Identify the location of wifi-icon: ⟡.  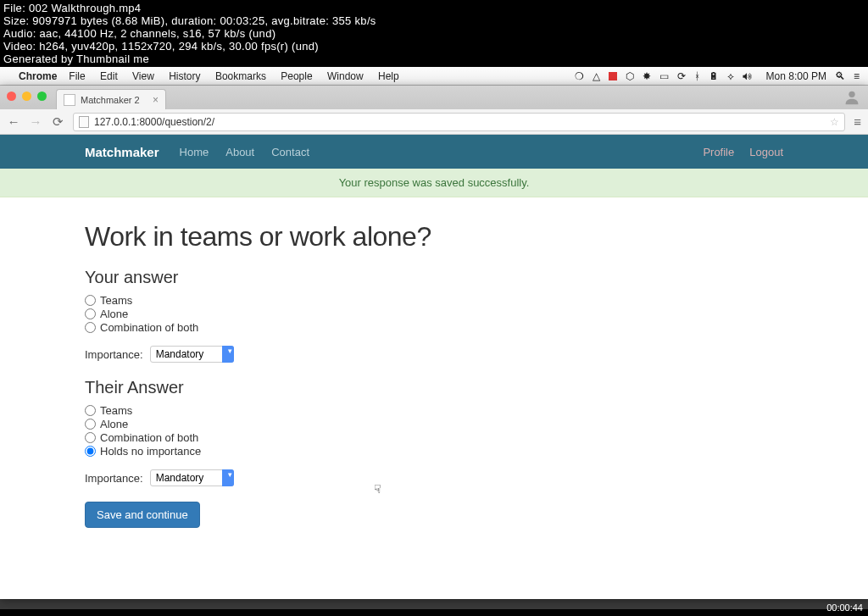
(731, 76).